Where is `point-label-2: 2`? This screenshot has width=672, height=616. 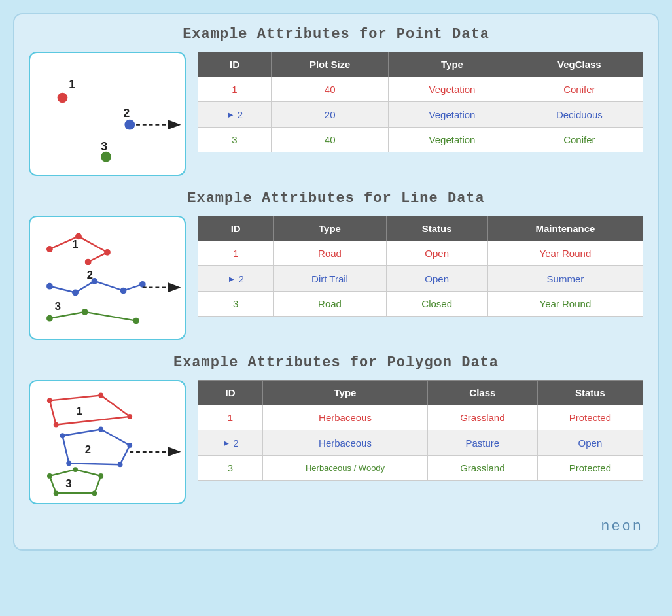 point-label-2: 2 is located at coordinates (126, 113).